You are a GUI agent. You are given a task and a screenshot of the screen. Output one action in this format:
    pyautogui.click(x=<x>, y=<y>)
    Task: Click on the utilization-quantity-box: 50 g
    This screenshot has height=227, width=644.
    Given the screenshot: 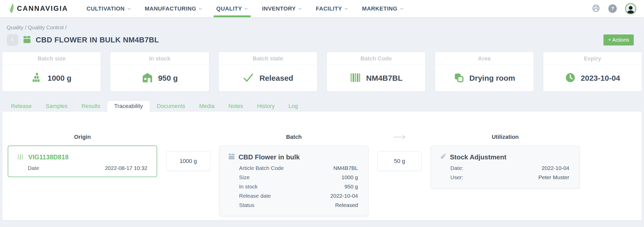 What is the action you would take?
    pyautogui.click(x=400, y=161)
    